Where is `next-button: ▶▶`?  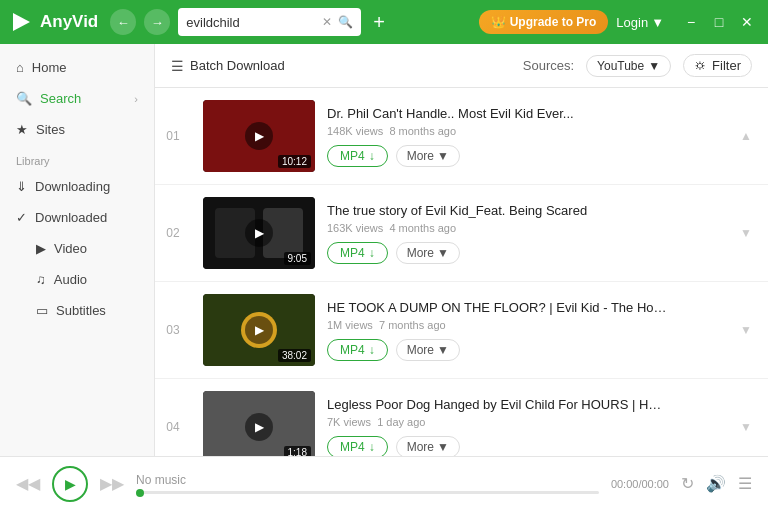 next-button: ▶▶ is located at coordinates (112, 484).